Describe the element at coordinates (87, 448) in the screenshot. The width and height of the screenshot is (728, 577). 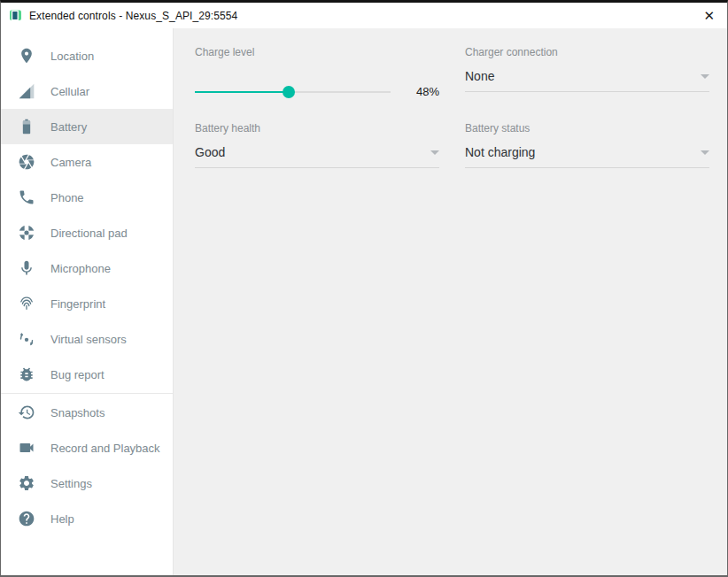
I see `sidebar-item-record-and-playback: Record and Playback` at that location.